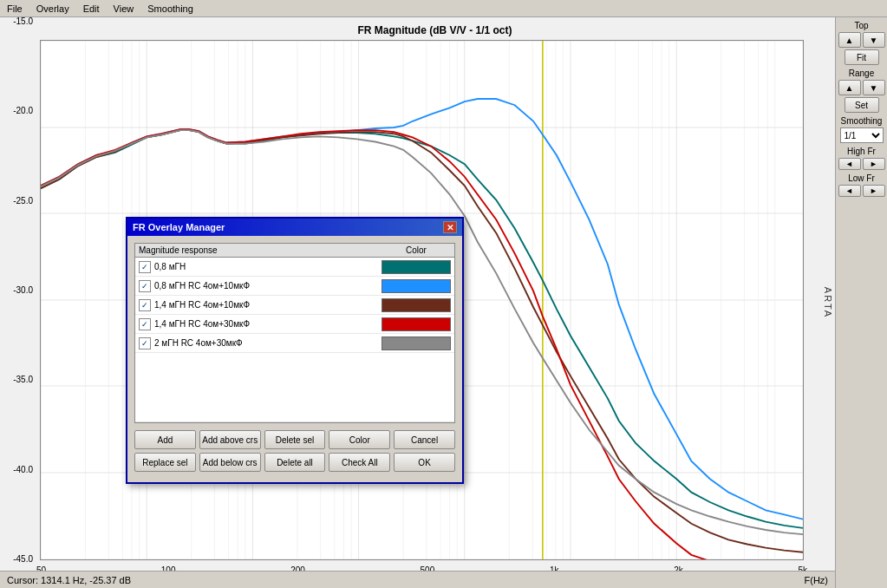 This screenshot has height=588, width=887. Describe the element at coordinates (850, 40) in the screenshot. I see `top-up-button: ▲` at that location.